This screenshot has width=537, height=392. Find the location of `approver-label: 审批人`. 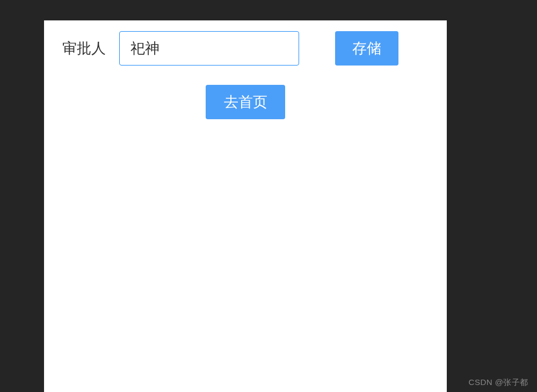

approver-label: 审批人 is located at coordinates (84, 48).